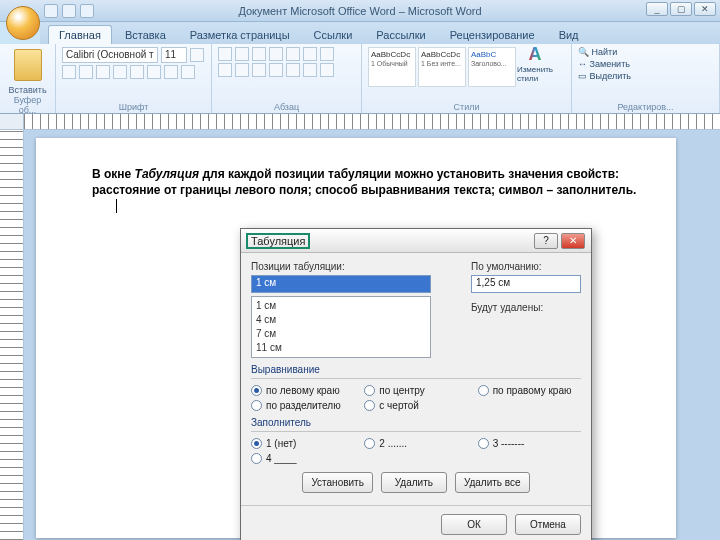 This screenshot has width=720, height=540. Describe the element at coordinates (225, 54) in the screenshot. I see `bullets-icon` at that location.